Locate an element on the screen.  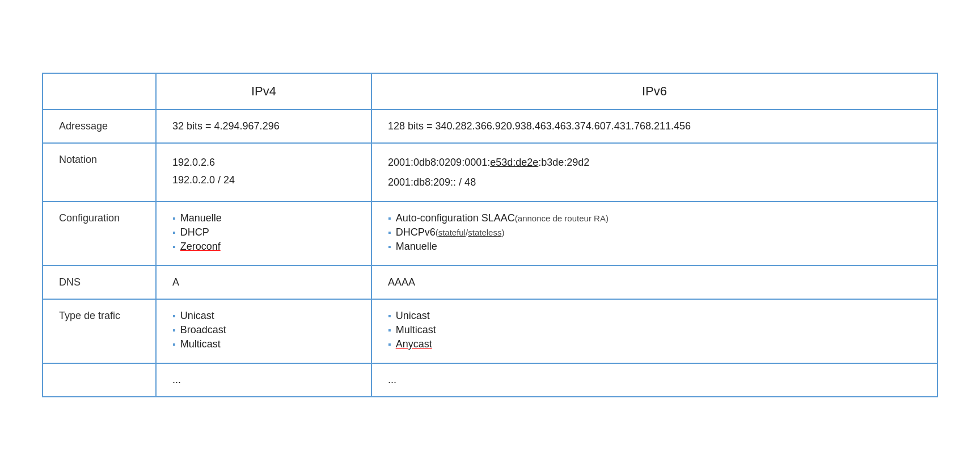
cell-extra-ipv6: ... is located at coordinates (654, 380).